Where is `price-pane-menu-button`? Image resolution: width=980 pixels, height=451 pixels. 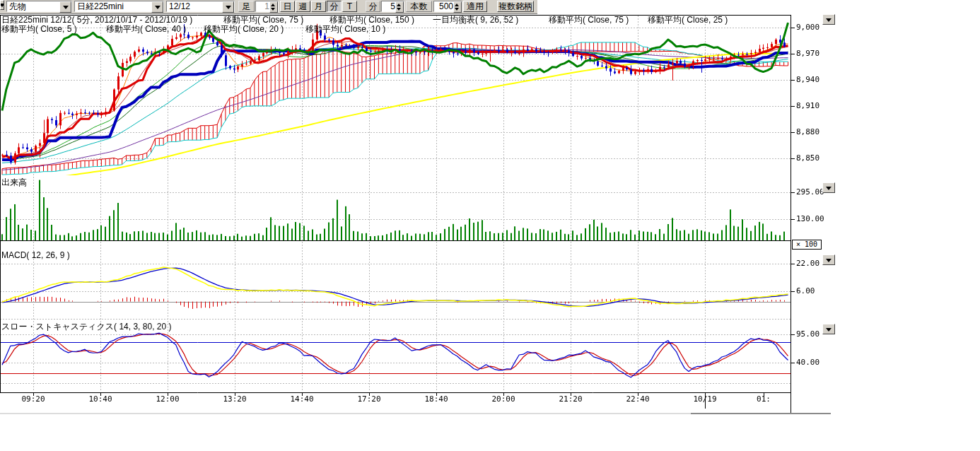 price-pane-menu-button is located at coordinates (829, 20).